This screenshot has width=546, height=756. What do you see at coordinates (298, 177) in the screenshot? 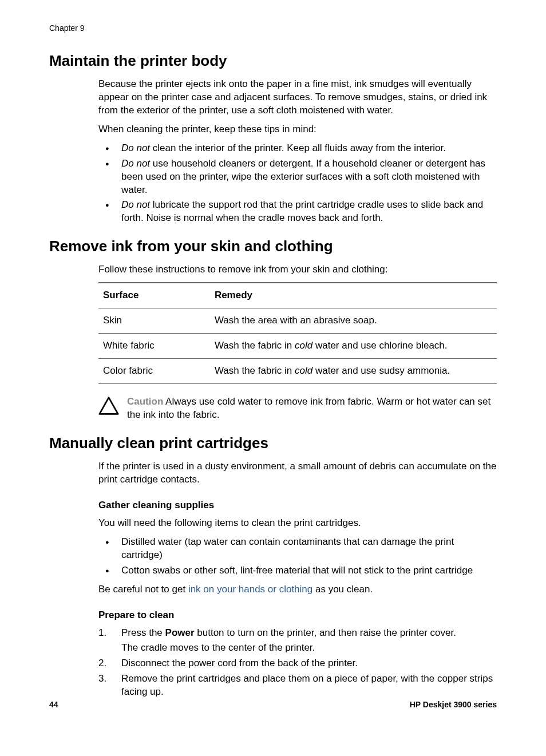
I see `list-item: Do not use household cleaners or deterge…` at bounding box center [298, 177].